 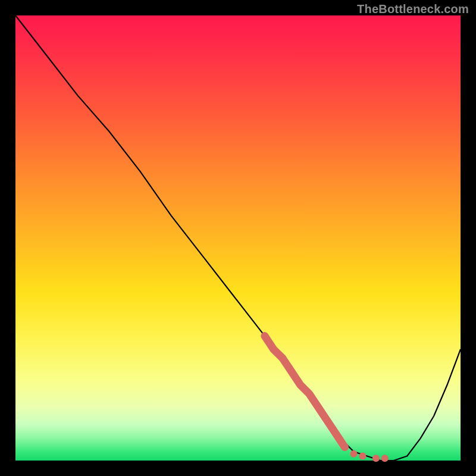 What do you see at coordinates (369, 456) in the screenshot?
I see `highlight-dots` at bounding box center [369, 456].